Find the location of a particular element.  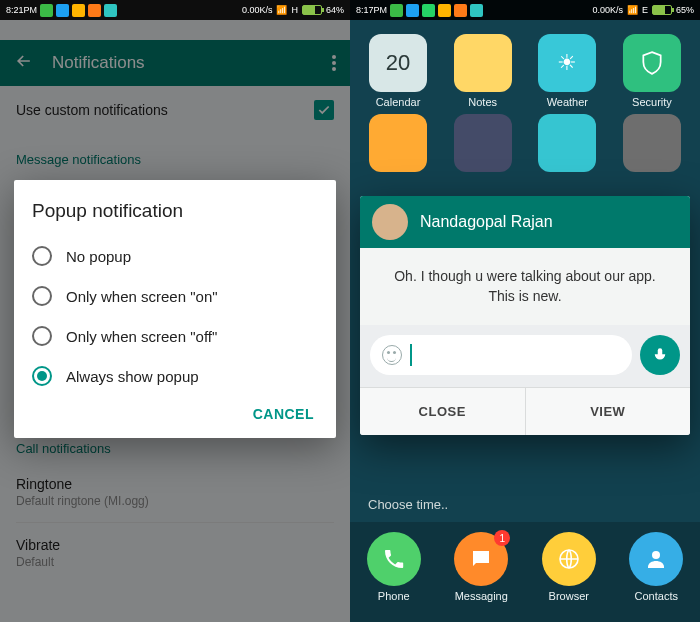

close-button: CLOSE is located at coordinates (442, 412).